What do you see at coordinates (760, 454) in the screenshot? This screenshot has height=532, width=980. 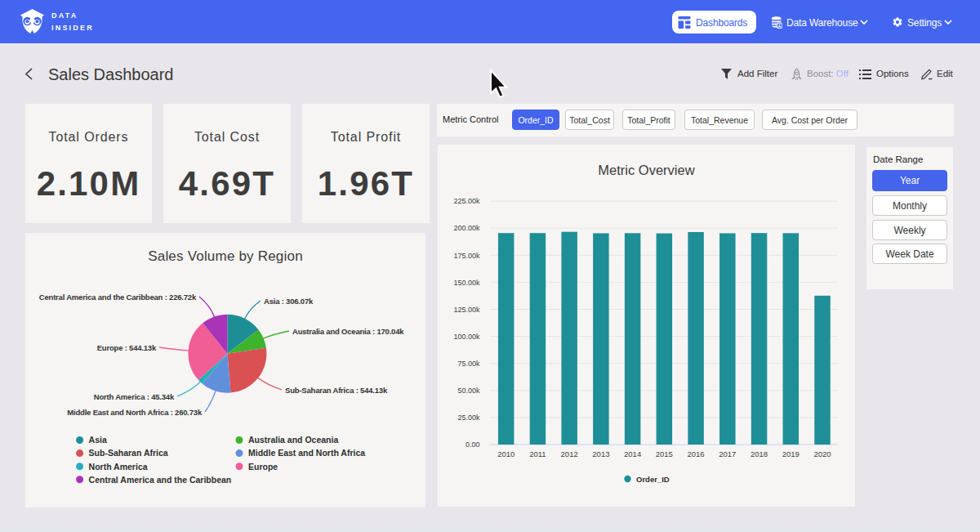 I see `svg-text: 2018` at bounding box center [760, 454].